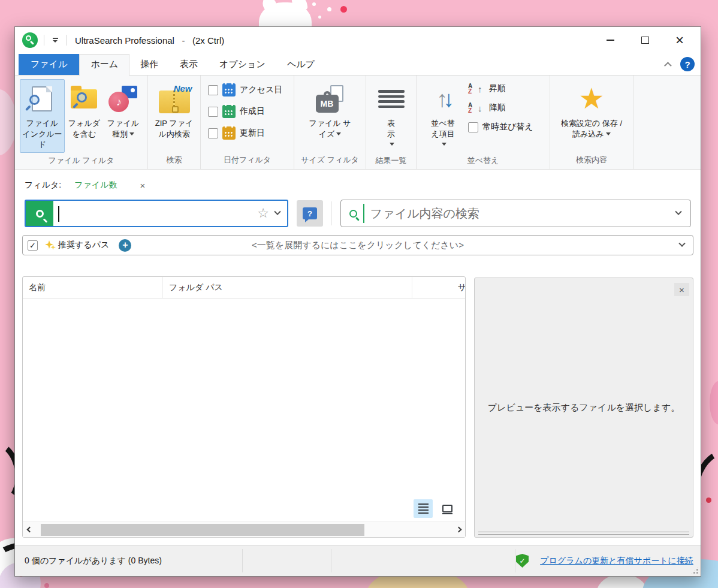  Describe the element at coordinates (358, 245) in the screenshot. I see `recommended-paths-bar: ✓ 推奨するパス + <一覧を展開するにはここをクリックしてください>` at that location.